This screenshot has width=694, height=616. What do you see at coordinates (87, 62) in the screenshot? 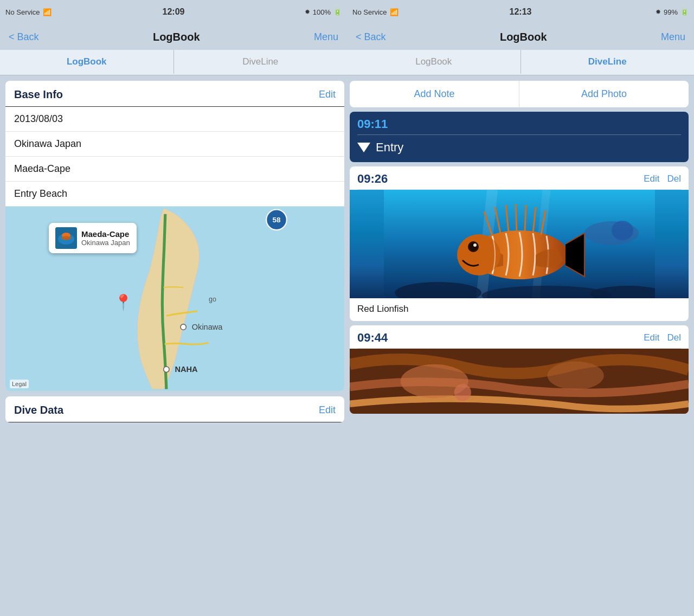
I see `tab-logbook-left: LogBook` at bounding box center [87, 62].